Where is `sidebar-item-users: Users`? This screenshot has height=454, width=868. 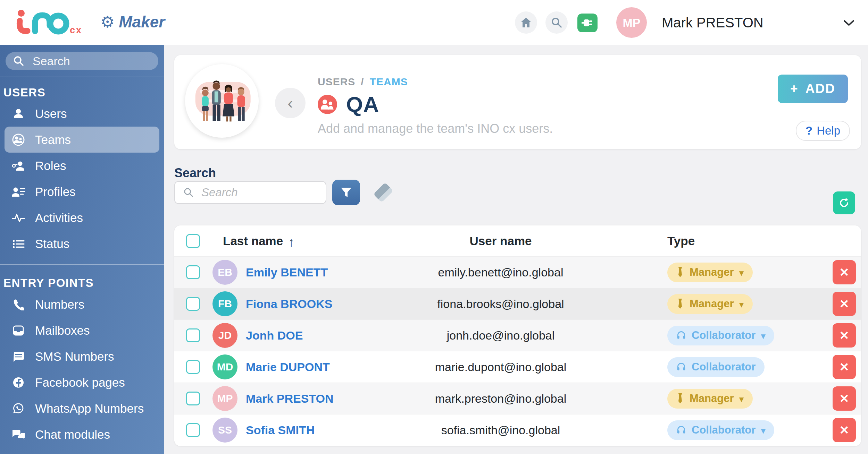 sidebar-item-users: Users is located at coordinates (82, 114).